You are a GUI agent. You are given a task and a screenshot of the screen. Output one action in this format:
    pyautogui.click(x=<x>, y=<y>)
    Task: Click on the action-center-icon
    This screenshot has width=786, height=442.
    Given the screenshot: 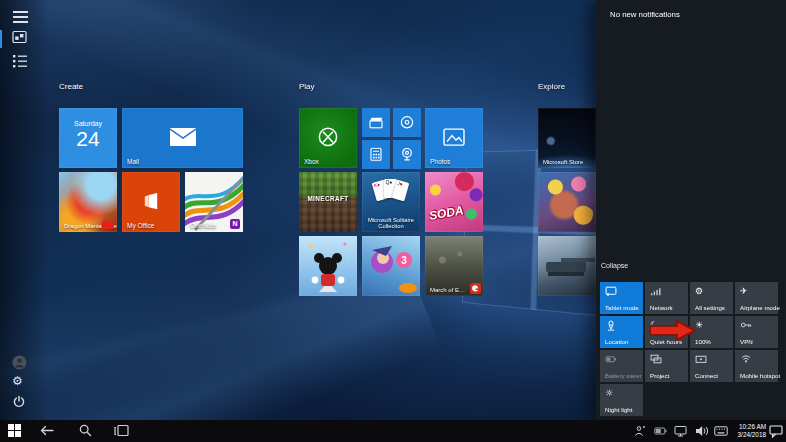 What is the action you would take?
    pyautogui.click(x=776, y=432)
    